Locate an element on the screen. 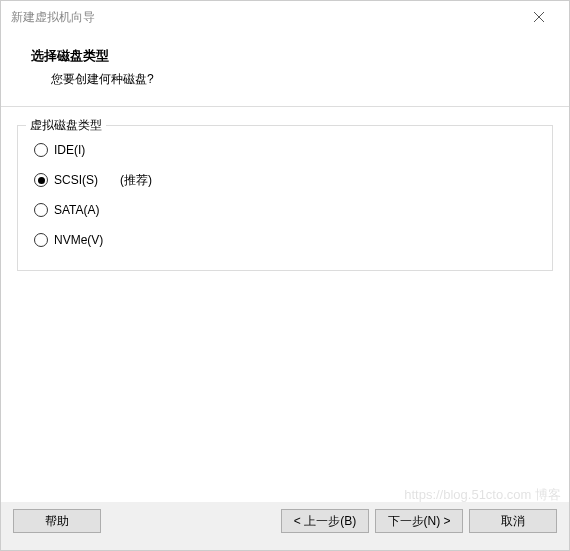  group-label: 虚拟磁盘类型 is located at coordinates (66, 126).